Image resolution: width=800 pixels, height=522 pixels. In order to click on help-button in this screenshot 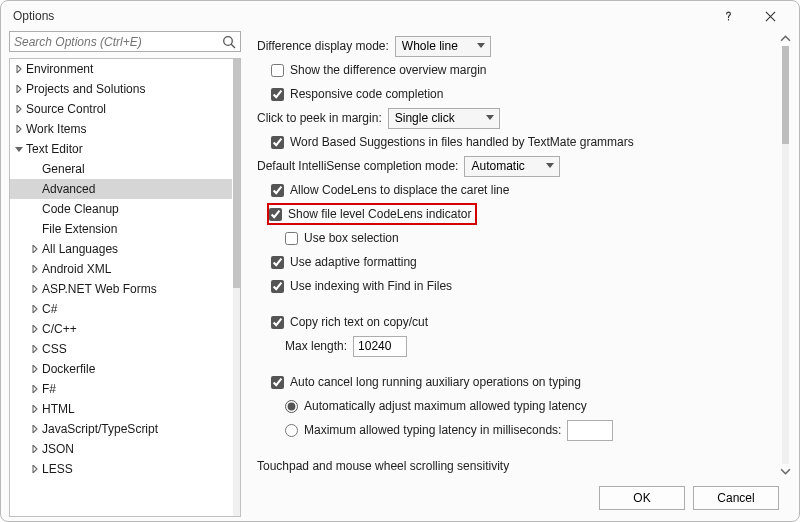, I will do `click(728, 16)`.